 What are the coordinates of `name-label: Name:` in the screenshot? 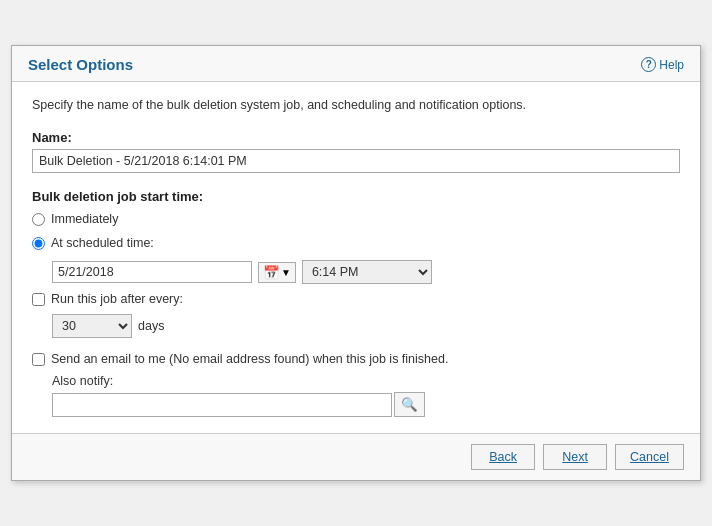 It's located at (356, 138).